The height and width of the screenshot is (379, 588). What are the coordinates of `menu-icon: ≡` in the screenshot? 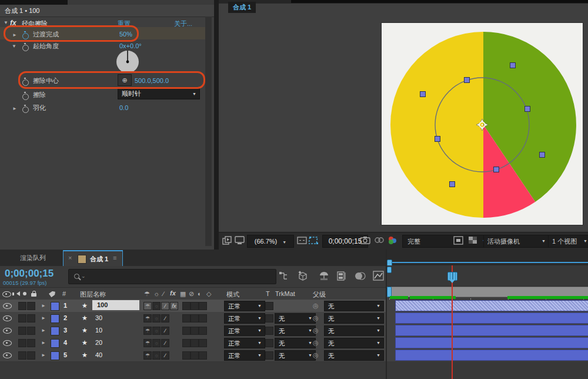 It's located at (115, 258).